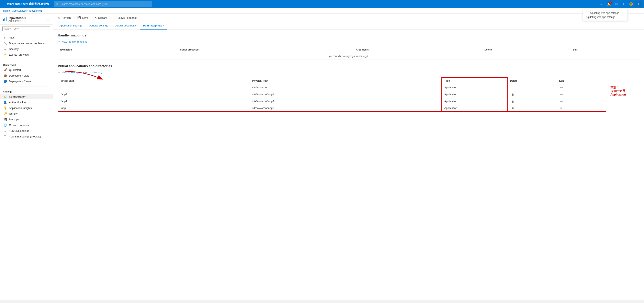  What do you see at coordinates (26, 38) in the screenshot?
I see `sidebar-item-tags: 🏷 Tags` at bounding box center [26, 38].